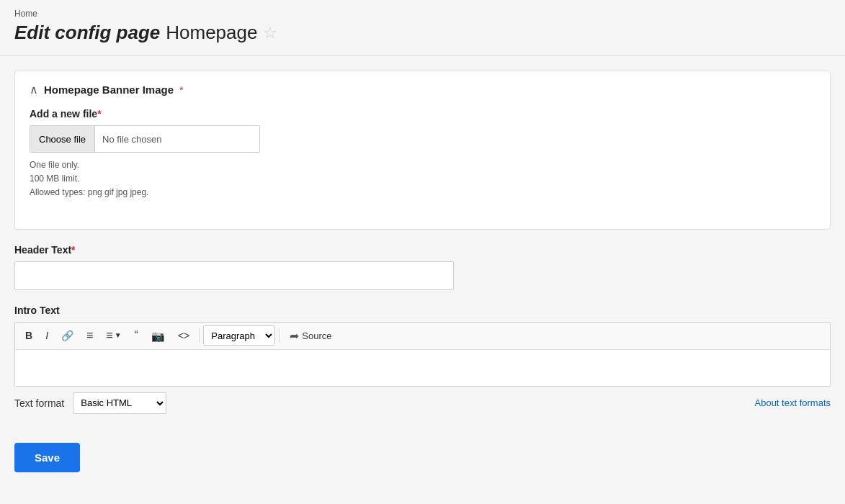 The height and width of the screenshot is (504, 845). I want to click on collapse-icon: ∧, so click(34, 89).